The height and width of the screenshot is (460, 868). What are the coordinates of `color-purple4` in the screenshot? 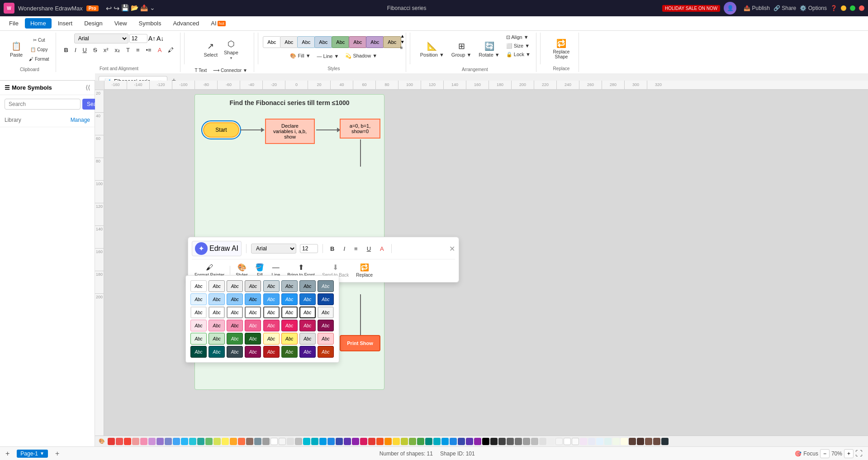 It's located at (356, 441).